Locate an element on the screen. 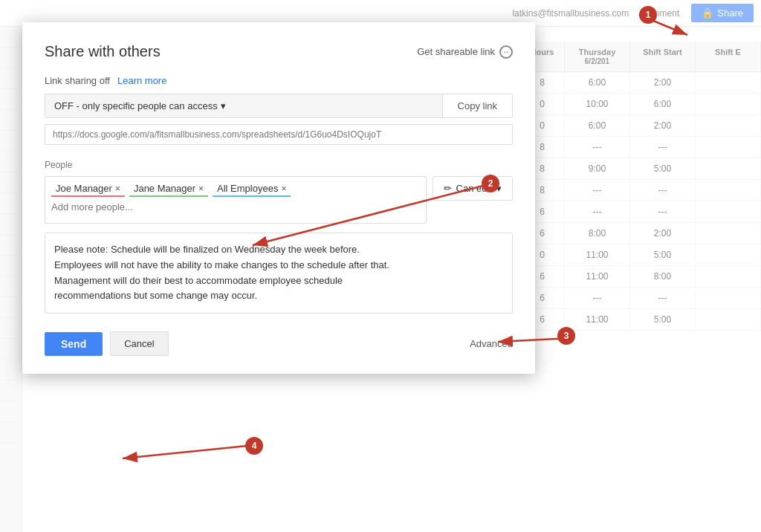  shareable-link-button: Get shareable link ↔ is located at coordinates (465, 52).